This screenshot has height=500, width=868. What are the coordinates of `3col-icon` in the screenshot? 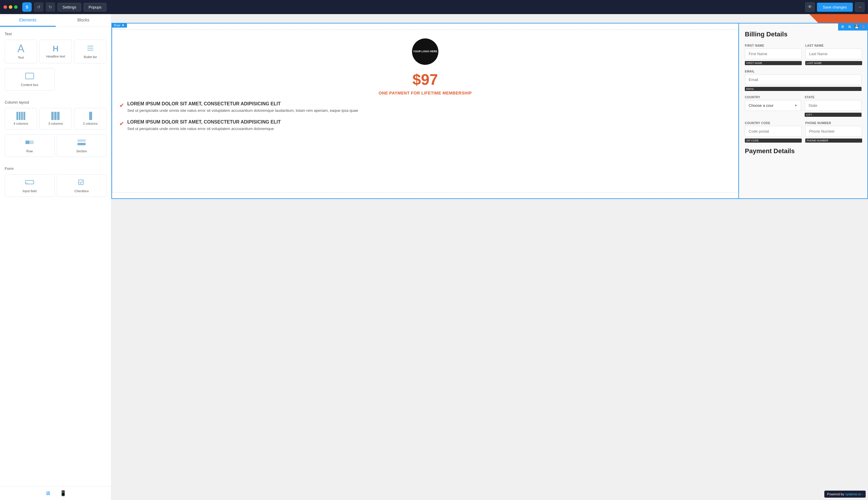 It's located at (56, 116).